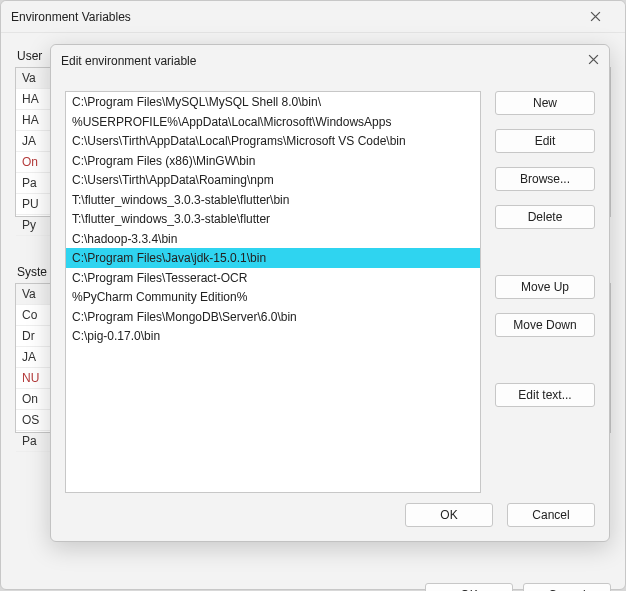  Describe the element at coordinates (330, 61) in the screenshot. I see `edit-env-var-titlebar: Edit environment variable` at that location.